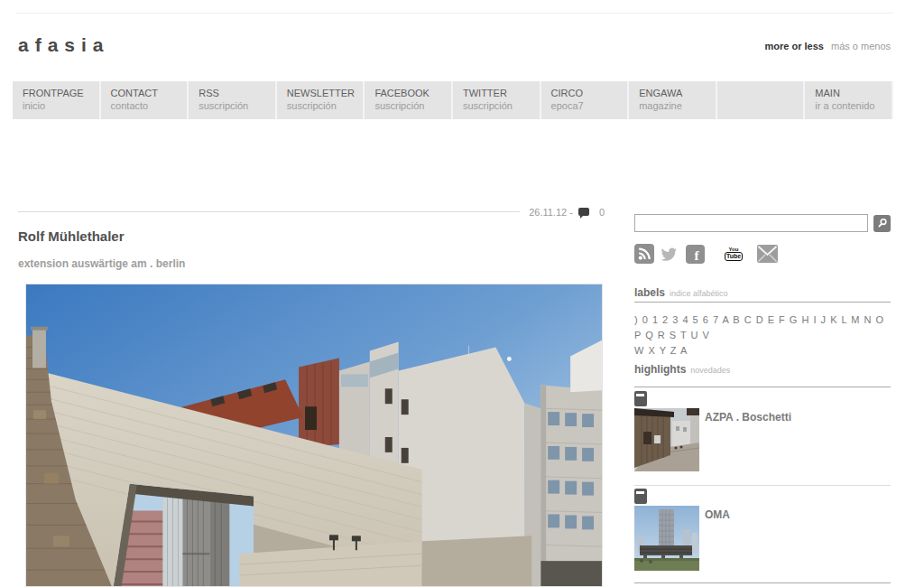 The width and height of the screenshot is (924, 587). What do you see at coordinates (311, 238) in the screenshot?
I see `post-column: 26.11.12 - 0 Rolf Mühlethaler extension …` at bounding box center [311, 238].